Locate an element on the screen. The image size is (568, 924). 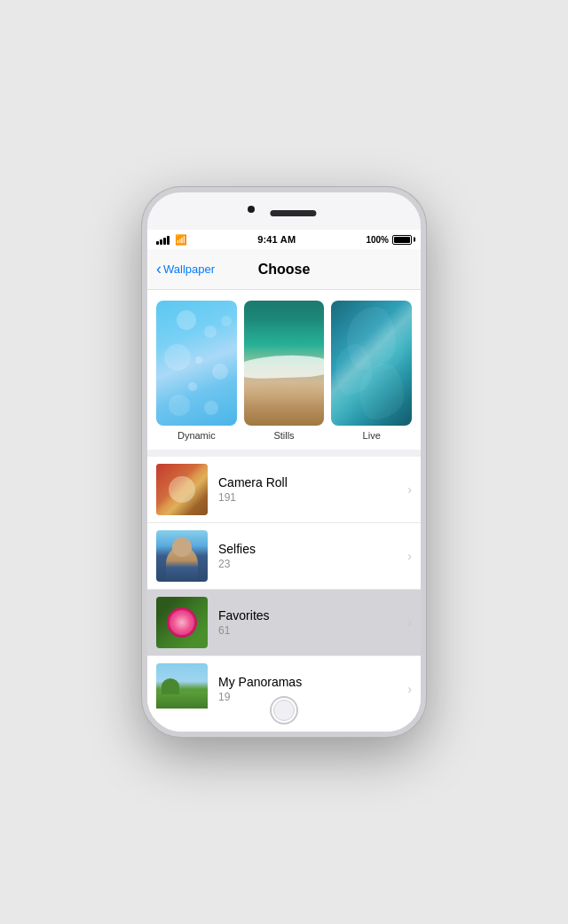
wallpaper-thumb-dynamic is located at coordinates (197, 364).